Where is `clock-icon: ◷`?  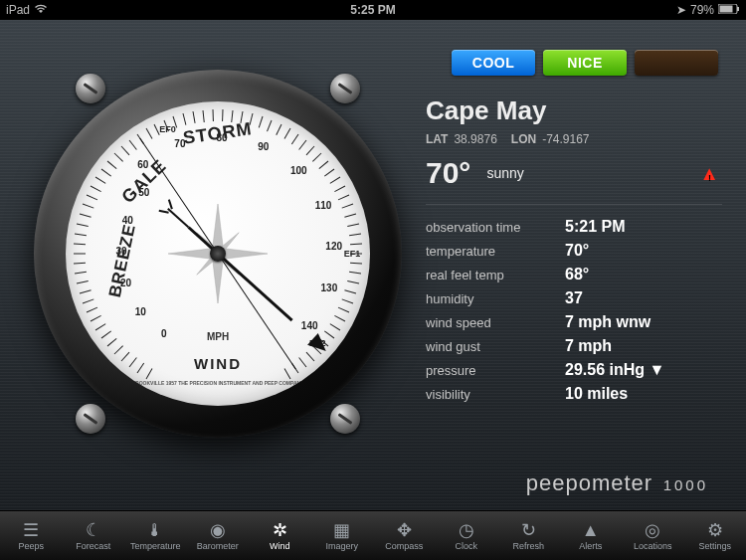
clock-icon: ◷ is located at coordinates (466, 530).